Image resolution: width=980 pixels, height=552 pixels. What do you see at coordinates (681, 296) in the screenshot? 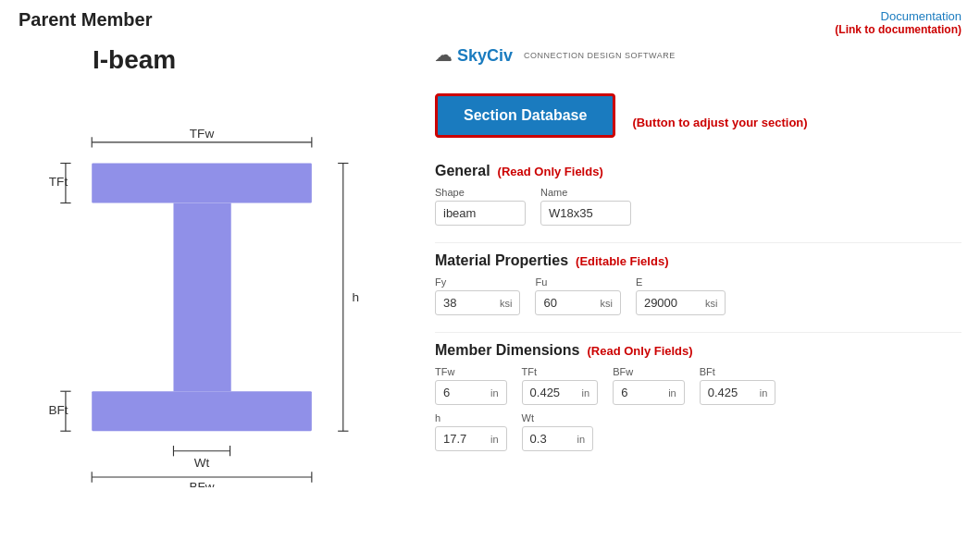
I see `e-field-group: E ksi` at bounding box center [681, 296].